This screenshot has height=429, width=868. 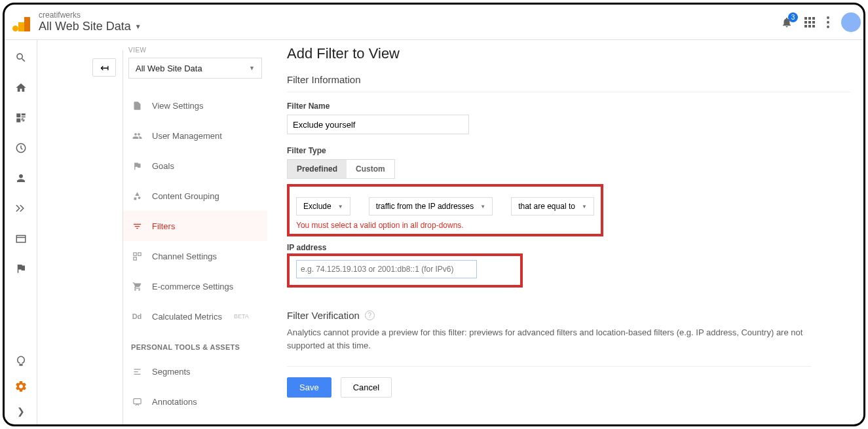 What do you see at coordinates (137, 136) in the screenshot?
I see `people-icon` at bounding box center [137, 136].